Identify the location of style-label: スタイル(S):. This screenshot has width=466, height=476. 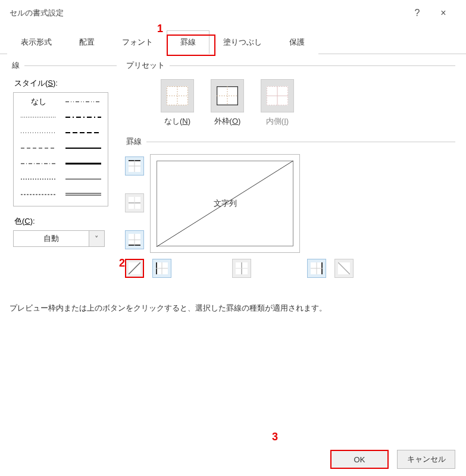
(65, 83).